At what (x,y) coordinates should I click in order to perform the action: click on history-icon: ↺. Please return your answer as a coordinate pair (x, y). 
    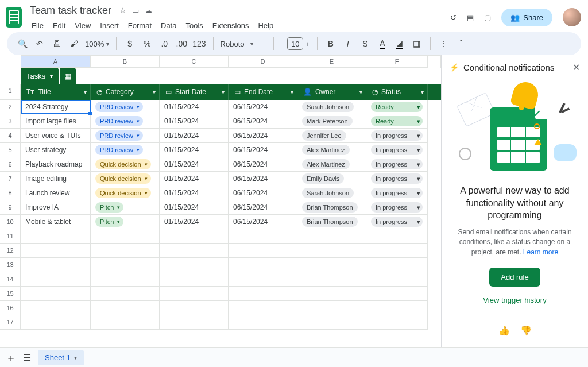
    Looking at the image, I should click on (454, 17).